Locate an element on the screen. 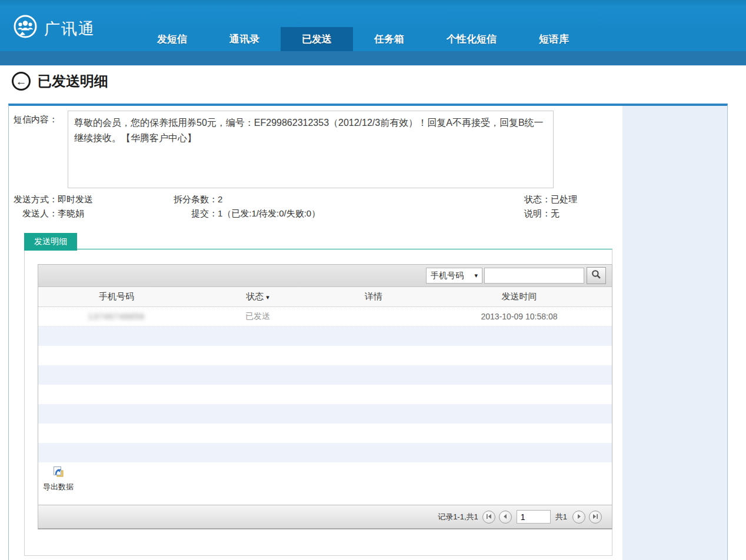 The image size is (746, 560). people-bubble-logo-icon is located at coordinates (25, 29).